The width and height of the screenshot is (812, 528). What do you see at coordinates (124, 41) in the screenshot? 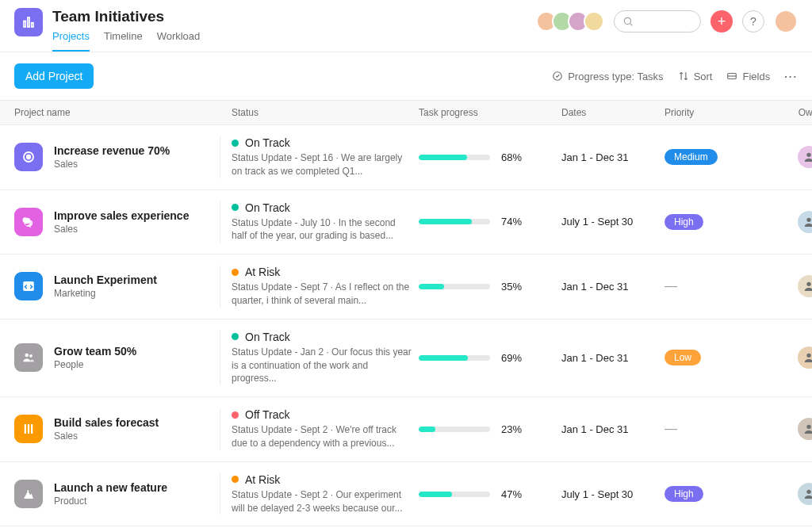
I see `tab-timeline: Timeline` at bounding box center [124, 41].